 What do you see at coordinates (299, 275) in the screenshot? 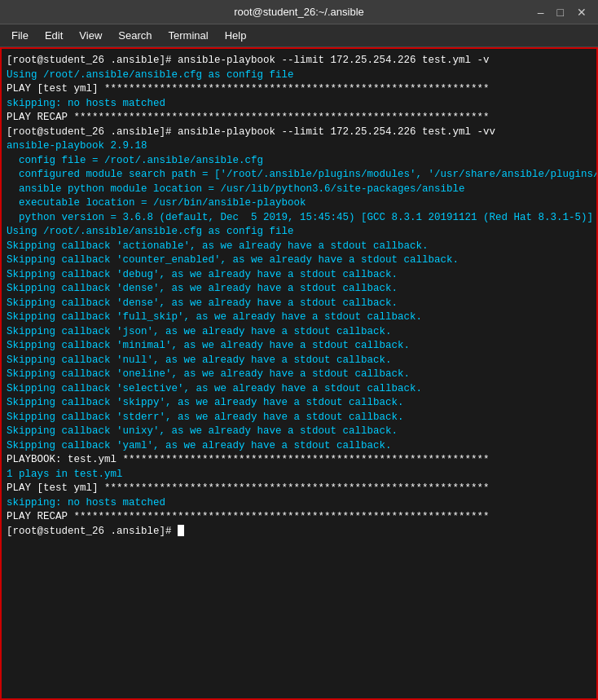
I see `terminal-line: Skipping callback 'debug', as we already…` at bounding box center [299, 275].